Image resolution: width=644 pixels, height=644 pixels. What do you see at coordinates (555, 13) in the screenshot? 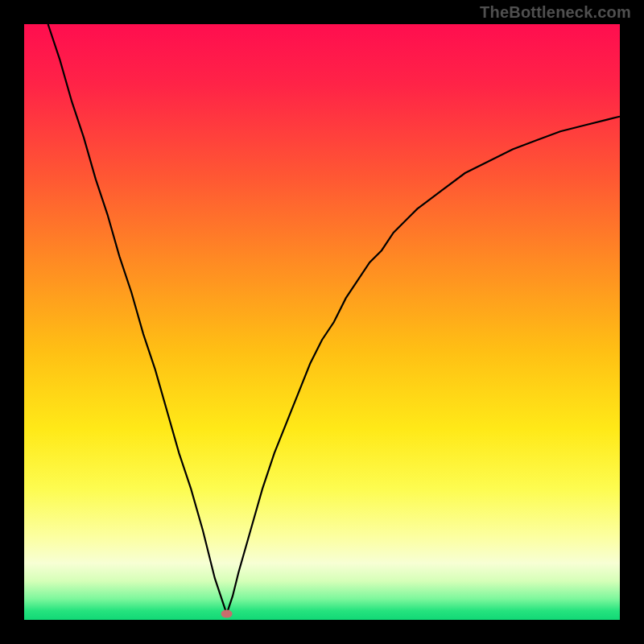
I see `watermark-text: TheBottleneck.com` at bounding box center [555, 13].